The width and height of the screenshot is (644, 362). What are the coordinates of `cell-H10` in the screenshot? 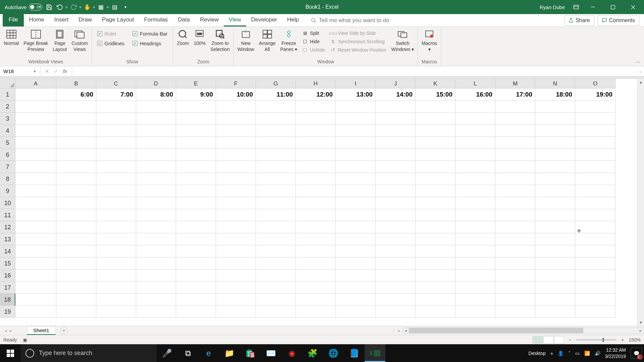 It's located at (316, 203).